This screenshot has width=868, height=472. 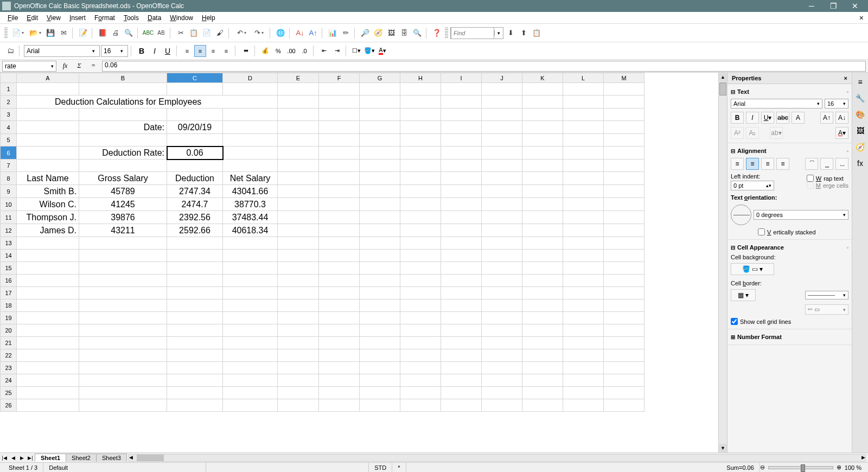 I want to click on row-header: 22, so click(x=9, y=356).